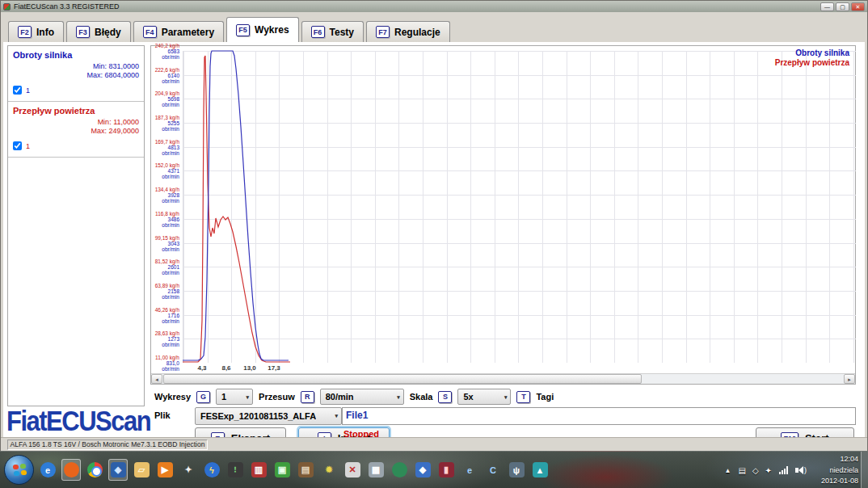 The image size is (868, 488). Describe the element at coordinates (840, 470) in the screenshot. I see `taskbar-clock: 12:04 niedziela 2012-01-08` at that location.